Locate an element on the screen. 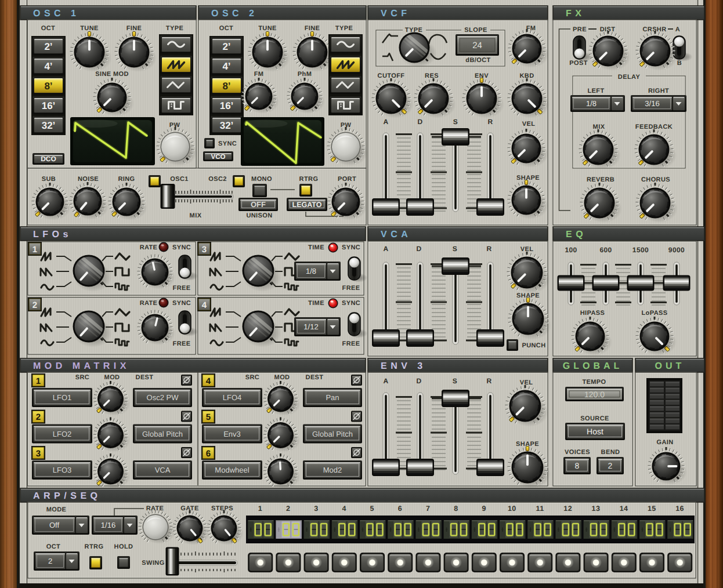  svg-text: FREE is located at coordinates (352, 288).